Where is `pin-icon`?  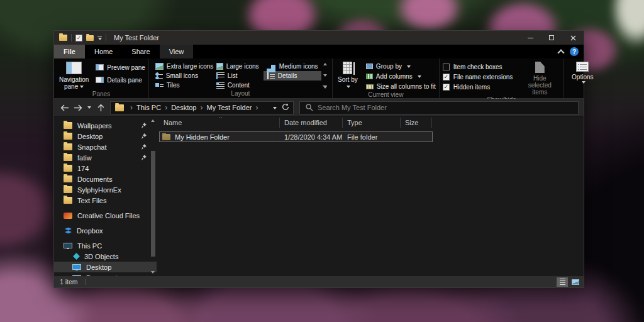
pin-icon is located at coordinates (143, 147).